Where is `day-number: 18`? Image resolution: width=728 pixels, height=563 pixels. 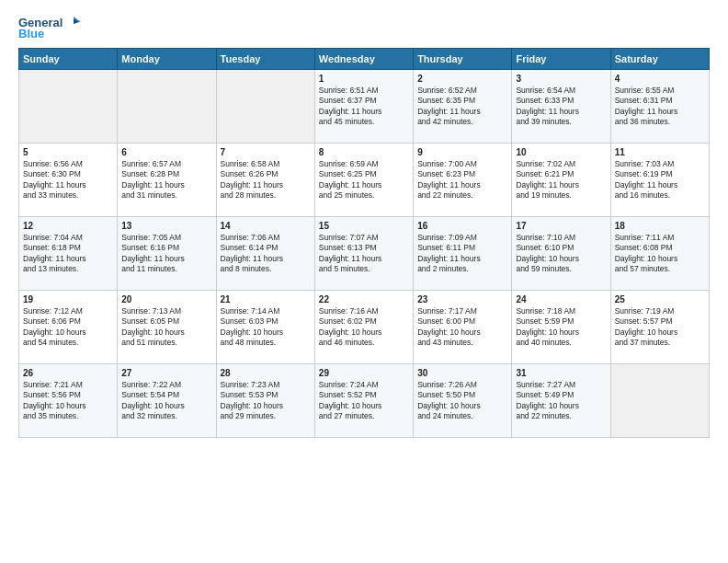 day-number: 18 is located at coordinates (660, 226).